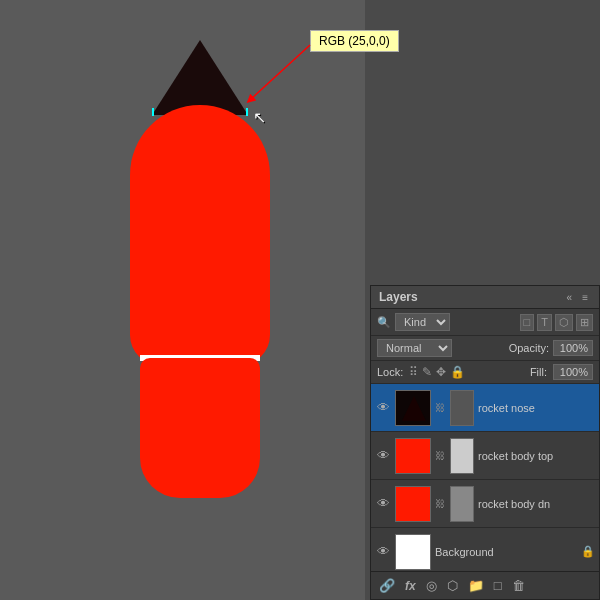 The image size is (600, 600). What do you see at coordinates (387, 586) in the screenshot?
I see `link-layers-icon: 🔗` at bounding box center [387, 586].